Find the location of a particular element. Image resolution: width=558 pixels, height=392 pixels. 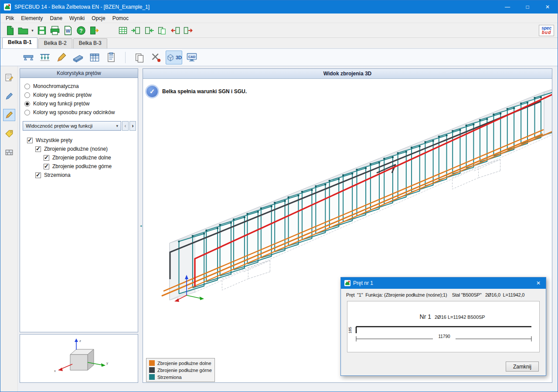

bar-cutter-icon is located at coordinates (156, 57).